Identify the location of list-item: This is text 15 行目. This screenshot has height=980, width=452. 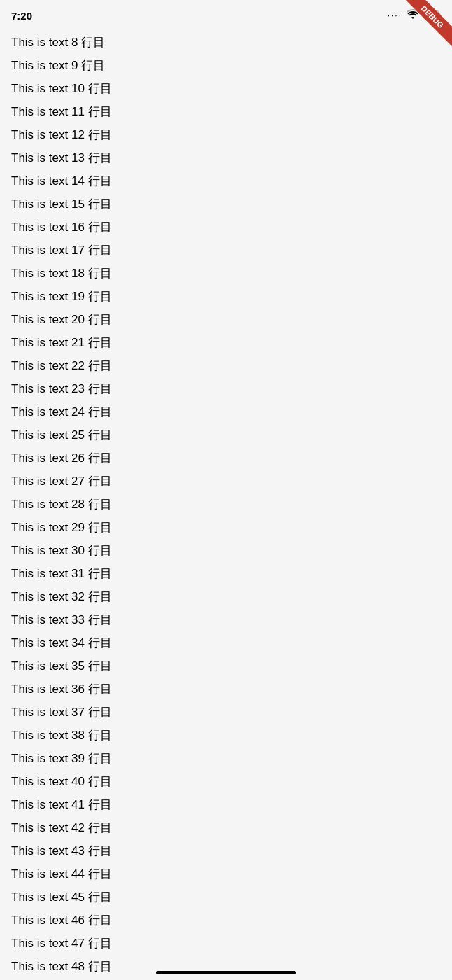
(232, 204).